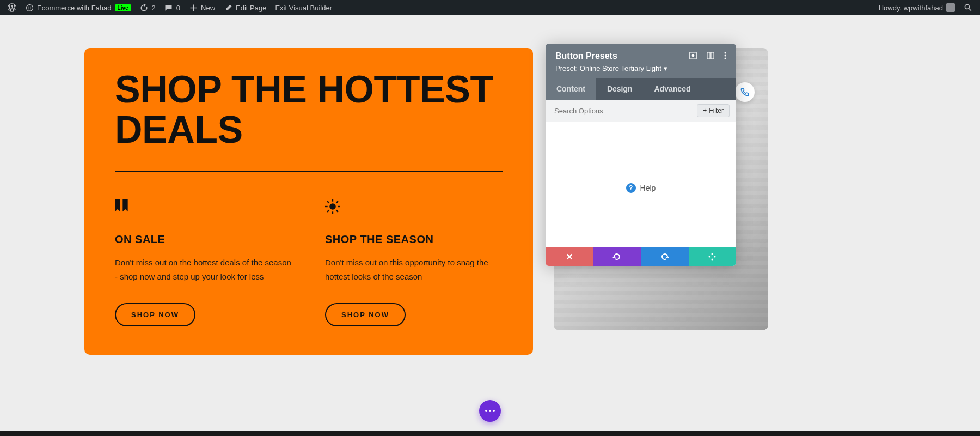 The width and height of the screenshot is (980, 436). I want to click on new-label: New, so click(208, 8).